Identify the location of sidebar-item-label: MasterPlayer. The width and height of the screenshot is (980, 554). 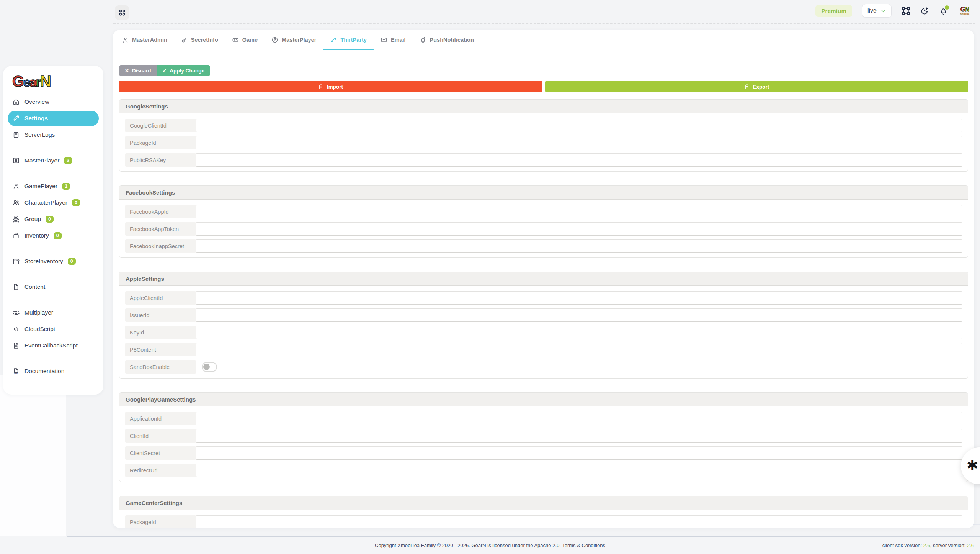
(42, 161).